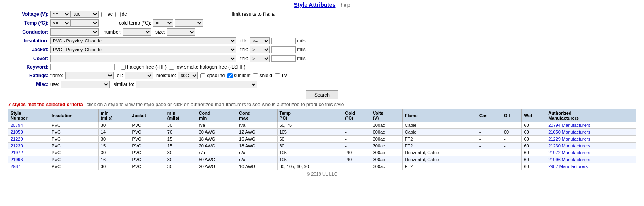 The width and height of the screenshot is (644, 206). What do you see at coordinates (569, 132) in the screenshot?
I see `manufacturers-link: 21050 Manufacturers` at bounding box center [569, 132].